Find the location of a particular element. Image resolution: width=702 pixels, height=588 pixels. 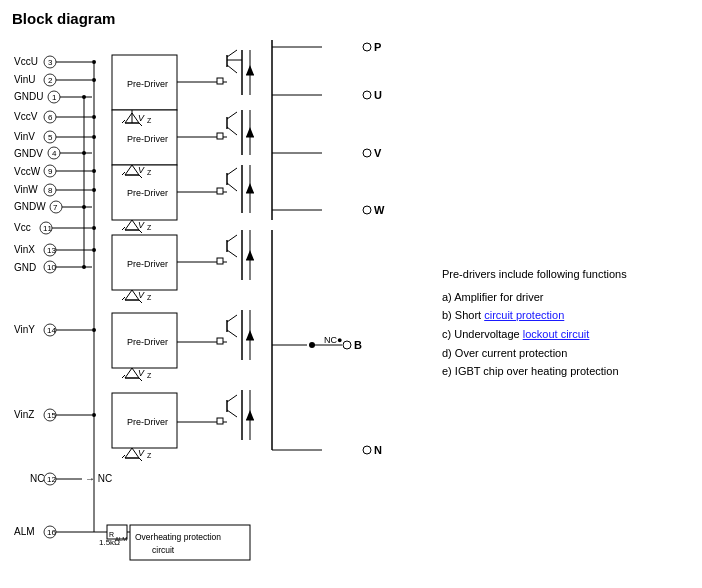

svg-text: 9 is located at coordinates (50, 172).